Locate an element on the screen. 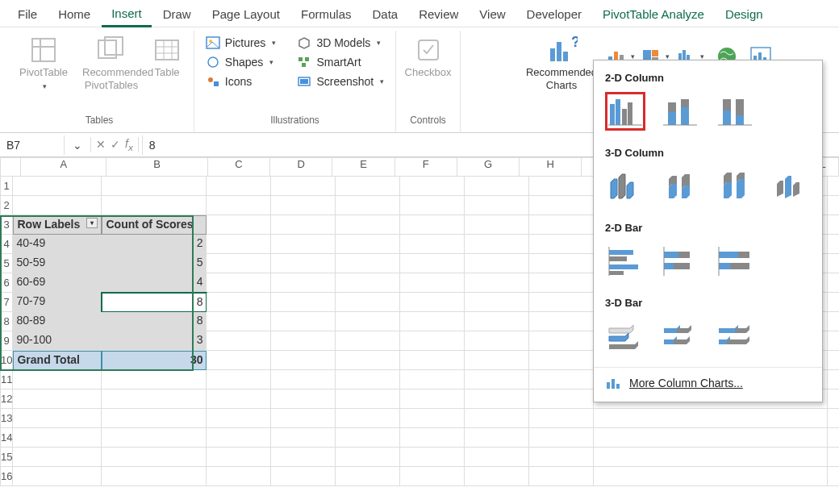 The height and width of the screenshot is (504, 839). formula-accept: ✓ is located at coordinates (115, 144).